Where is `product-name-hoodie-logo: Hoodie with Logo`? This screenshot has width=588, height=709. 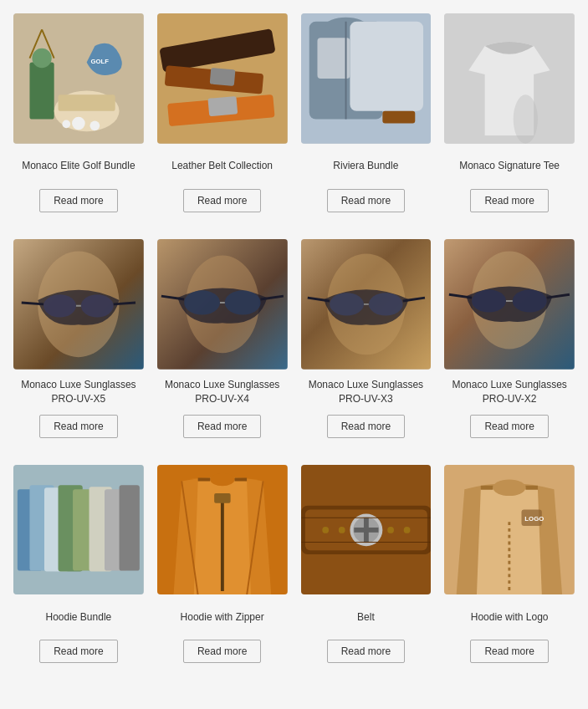
product-name-hoodie-logo: Hoodie with Logo is located at coordinates (510, 617).